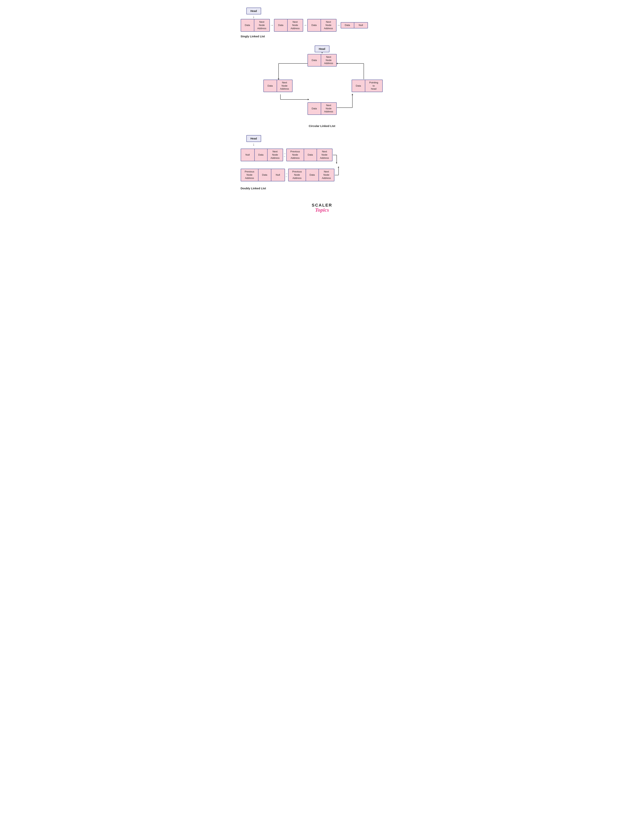 This screenshot has width=644, height=816. What do you see at coordinates (361, 25) in the screenshot?
I see `singly-node-4-null: Null` at bounding box center [361, 25].